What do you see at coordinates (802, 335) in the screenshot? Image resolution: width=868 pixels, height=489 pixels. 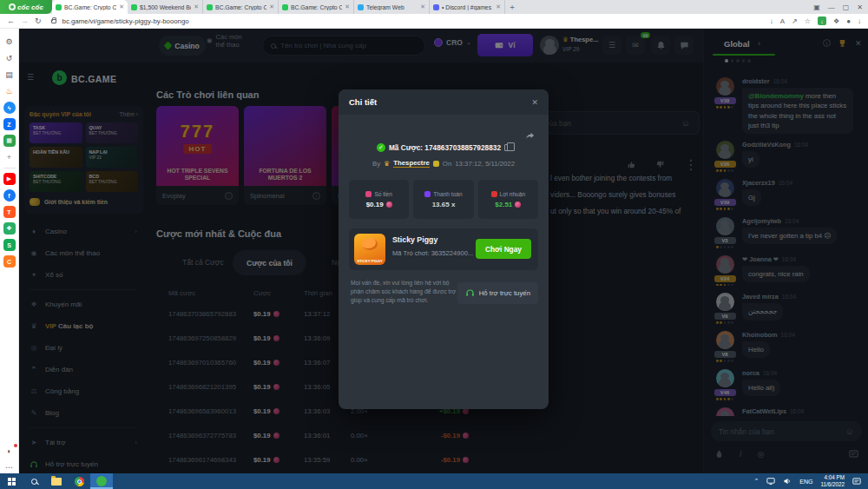 I see `chat-username: Khoinobom16:04` at bounding box center [802, 335].